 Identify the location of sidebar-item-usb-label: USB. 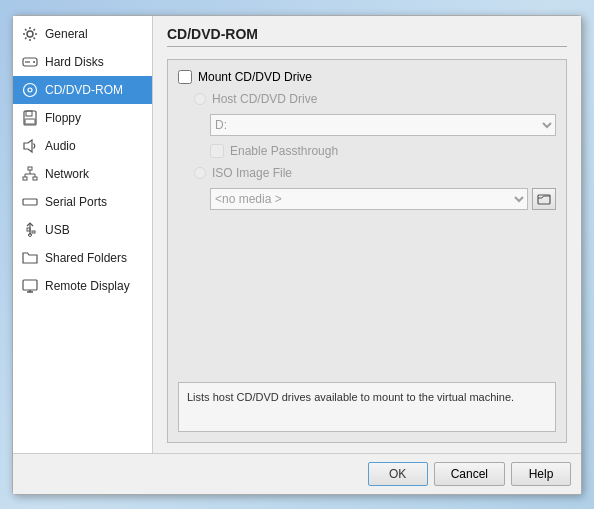
(58, 230).